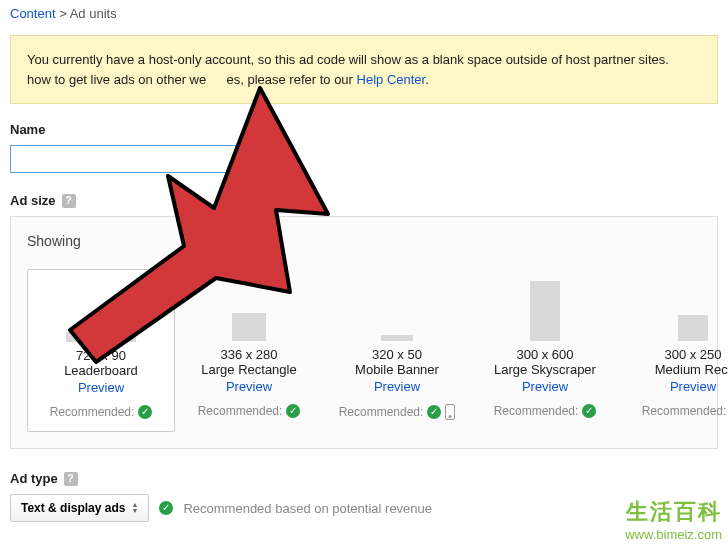  What do you see at coordinates (364, 130) in the screenshot?
I see `name-label: Name` at bounding box center [364, 130].